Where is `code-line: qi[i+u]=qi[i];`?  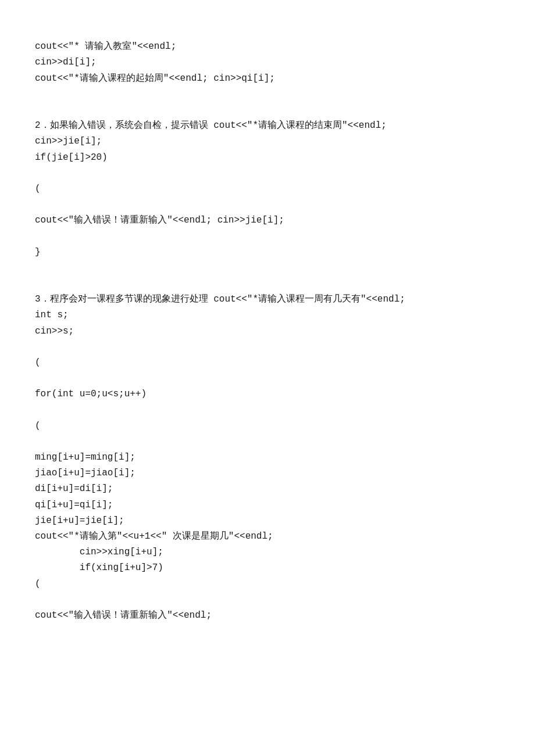 code-line: qi[i+u]=qi[i]; is located at coordinates (268, 506).